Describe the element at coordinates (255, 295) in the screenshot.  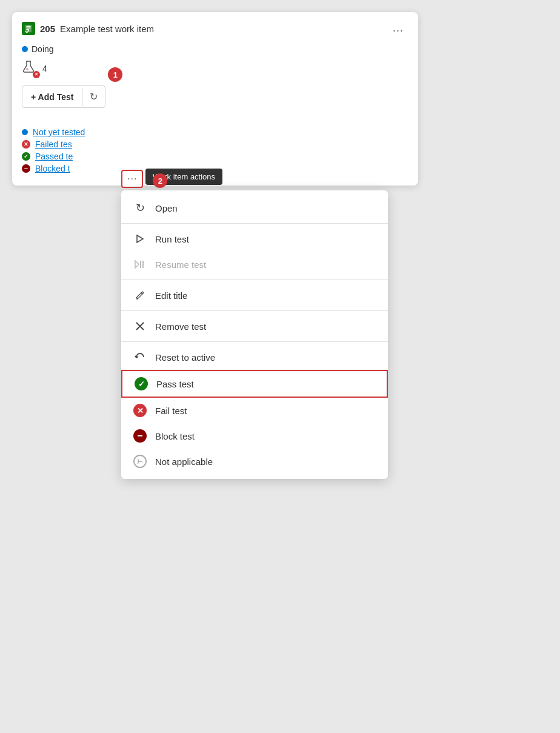
I see `menu-item-edit-title: Edit title` at that location.